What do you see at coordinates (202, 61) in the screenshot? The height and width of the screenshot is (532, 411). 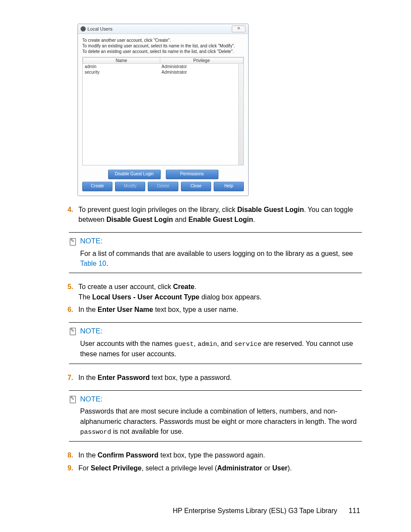 I see `column-header-privilege: Privilege` at bounding box center [202, 61].